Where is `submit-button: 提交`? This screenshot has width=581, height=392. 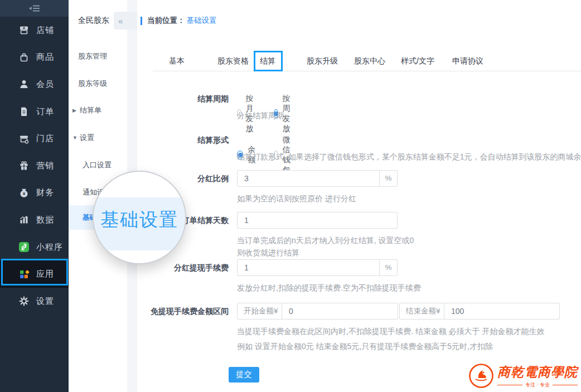 submit-button: 提交 is located at coordinates (244, 375).